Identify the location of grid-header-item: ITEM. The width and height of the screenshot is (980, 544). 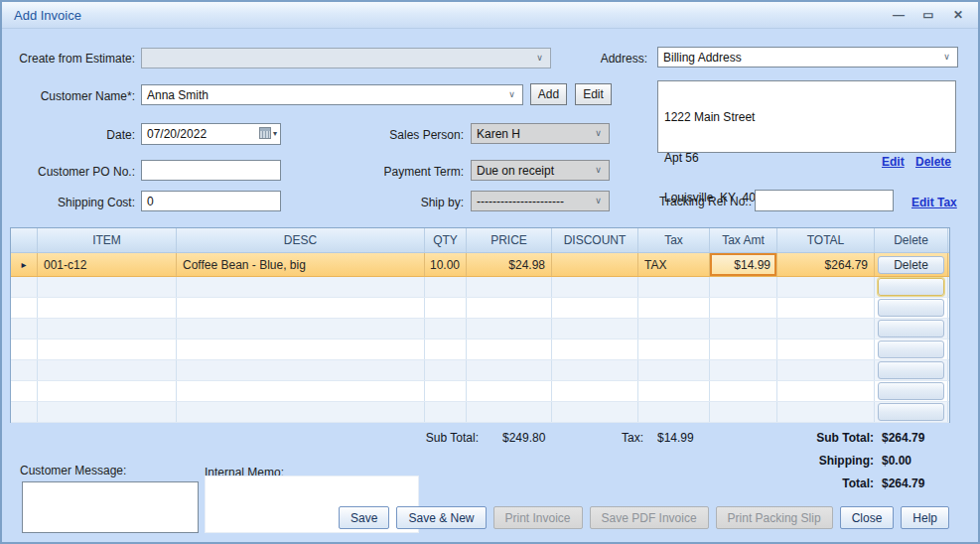
(107, 240).